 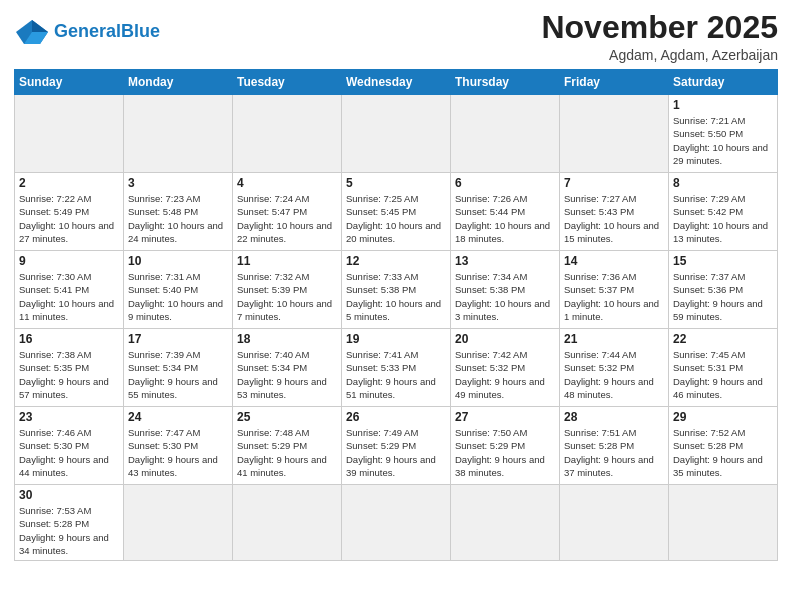 What do you see at coordinates (178, 212) in the screenshot?
I see `day-cell: 3Sunrise: 7:23 AM Sunset: 5:48 PM Daylig…` at bounding box center [178, 212].